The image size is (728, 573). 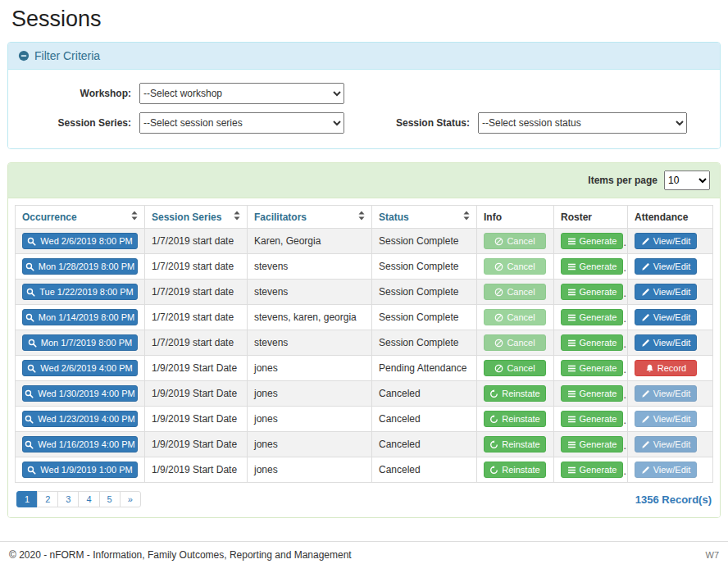 What do you see at coordinates (364, 217) in the screenshot?
I see `table-header-row: Occurrence Session Series Facilitators S…` at bounding box center [364, 217].